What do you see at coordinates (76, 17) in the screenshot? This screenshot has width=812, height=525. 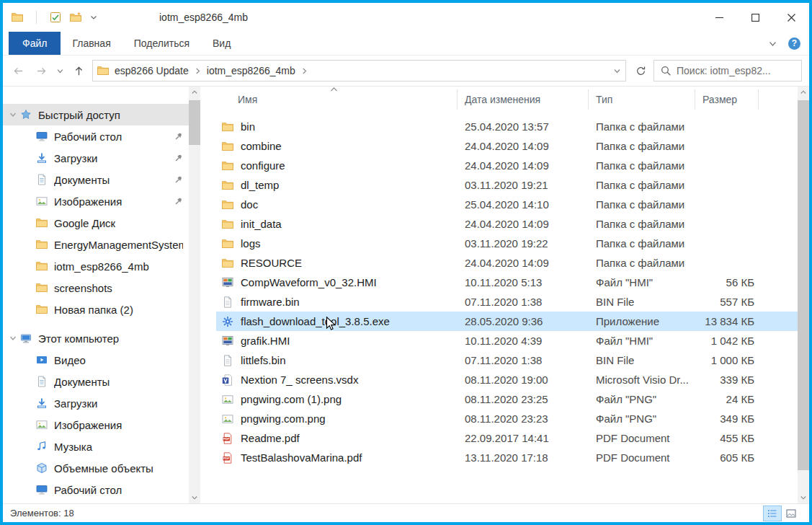 I see `new-folder-icon` at bounding box center [76, 17].